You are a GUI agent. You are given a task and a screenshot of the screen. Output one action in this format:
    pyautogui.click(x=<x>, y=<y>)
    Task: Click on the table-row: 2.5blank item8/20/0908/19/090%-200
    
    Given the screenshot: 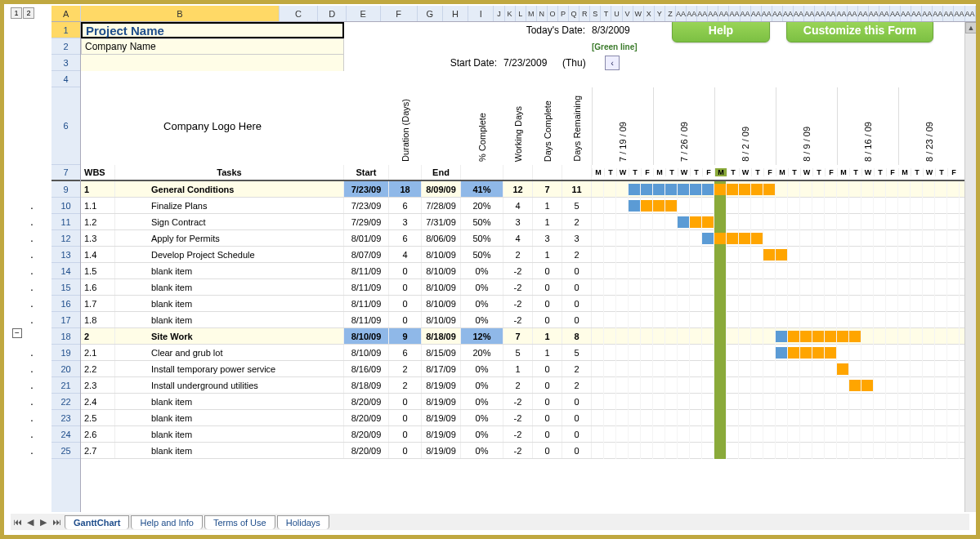 What is the action you would take?
    pyautogui.click(x=523, y=418)
    